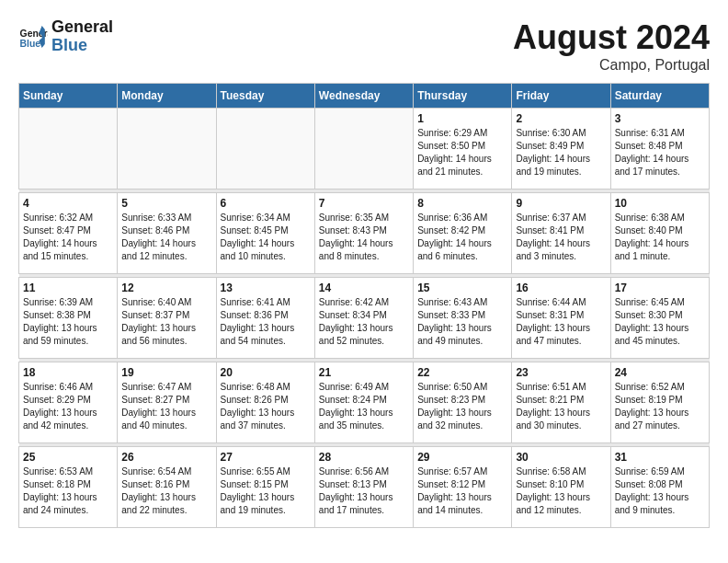 The height and width of the screenshot is (563, 728). What do you see at coordinates (364, 403) in the screenshot?
I see `calendar-week-row: 18Sunrise: 6:46 AM Sunset: 8:29 PM Dayli…` at bounding box center [364, 403].